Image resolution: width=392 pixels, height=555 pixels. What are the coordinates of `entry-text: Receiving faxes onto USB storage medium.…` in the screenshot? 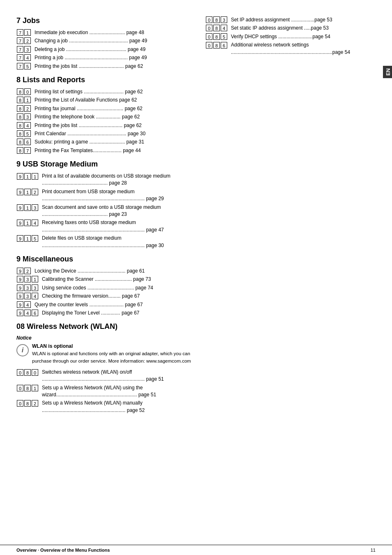 It's located at (117, 226).